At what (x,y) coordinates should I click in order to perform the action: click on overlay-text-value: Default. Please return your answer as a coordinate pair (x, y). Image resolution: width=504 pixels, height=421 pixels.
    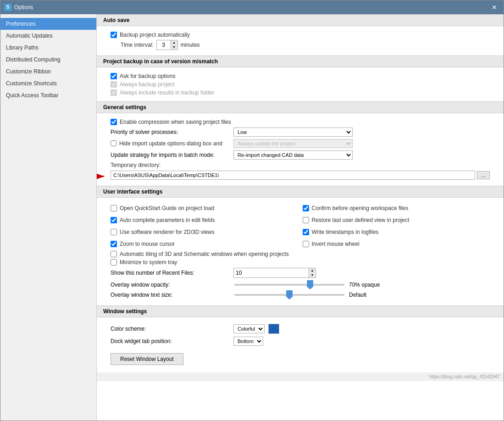
    Looking at the image, I should click on (358, 295).